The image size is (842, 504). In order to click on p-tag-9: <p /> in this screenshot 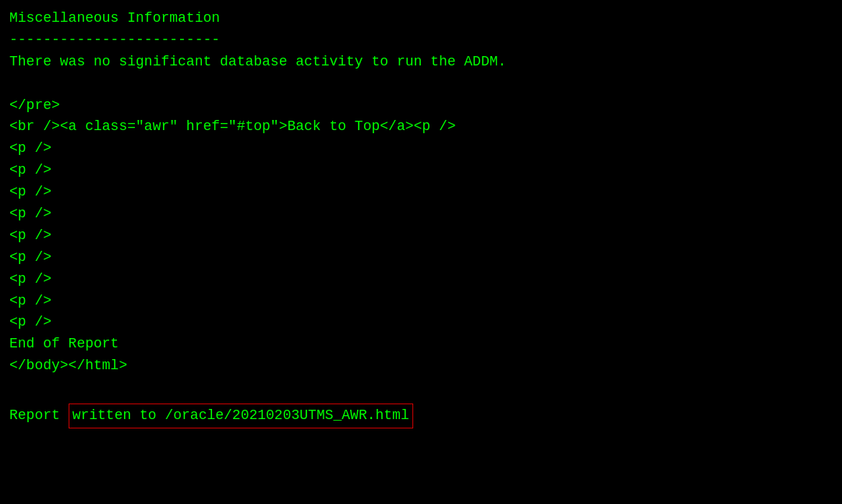, I will do `click(421, 322)`.